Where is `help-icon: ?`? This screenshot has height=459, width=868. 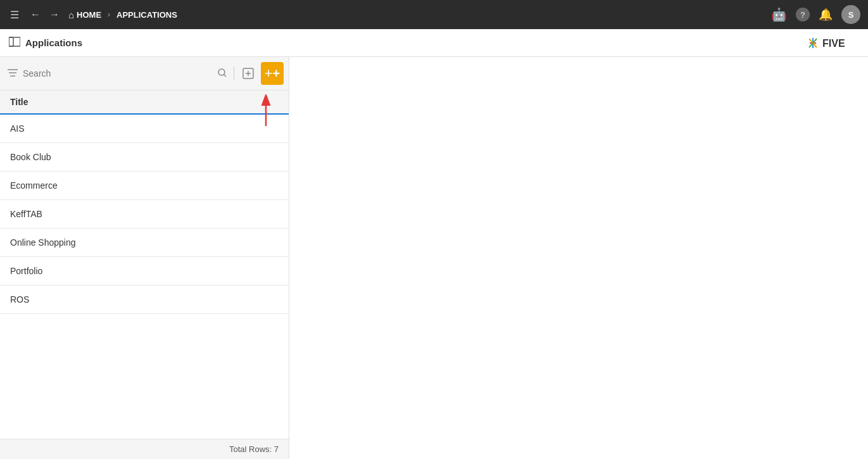 help-icon: ? is located at coordinates (803, 15).